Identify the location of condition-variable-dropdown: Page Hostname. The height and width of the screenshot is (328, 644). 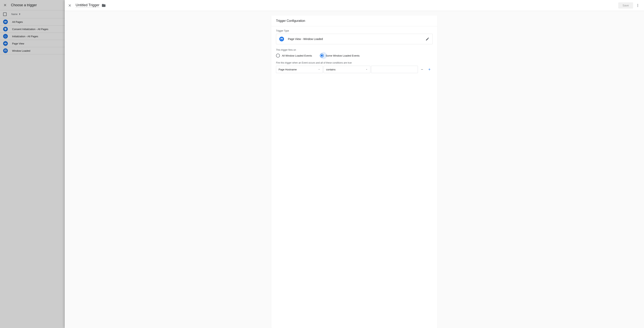
(300, 70).